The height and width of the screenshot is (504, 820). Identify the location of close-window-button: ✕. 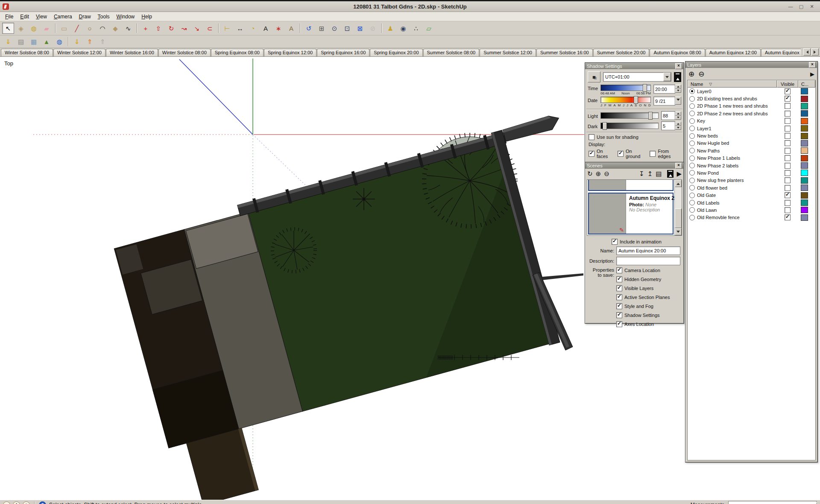
(812, 6).